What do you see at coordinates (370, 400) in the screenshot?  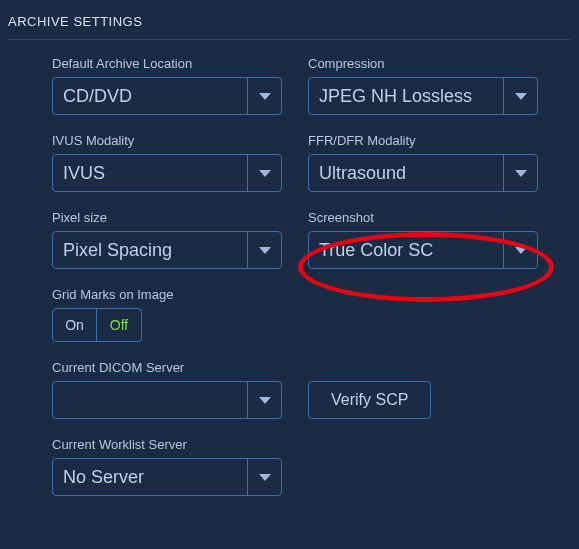 I see `verify-scp-button: Verify SCP` at bounding box center [370, 400].